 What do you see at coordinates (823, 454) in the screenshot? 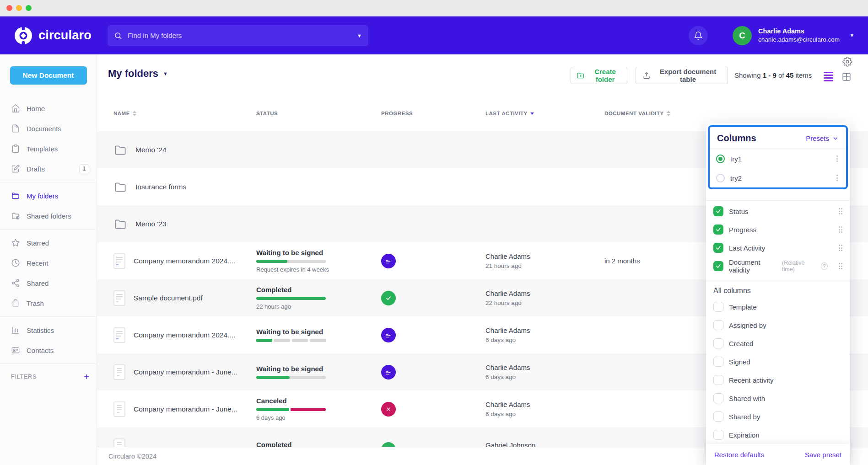
I see `save-preset-link: Save preset` at bounding box center [823, 454].